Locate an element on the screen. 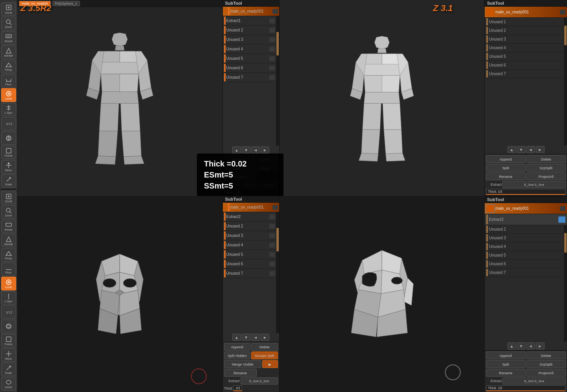  rp-thick-val-bot: Thick .03 is located at coordinates (526, 388).